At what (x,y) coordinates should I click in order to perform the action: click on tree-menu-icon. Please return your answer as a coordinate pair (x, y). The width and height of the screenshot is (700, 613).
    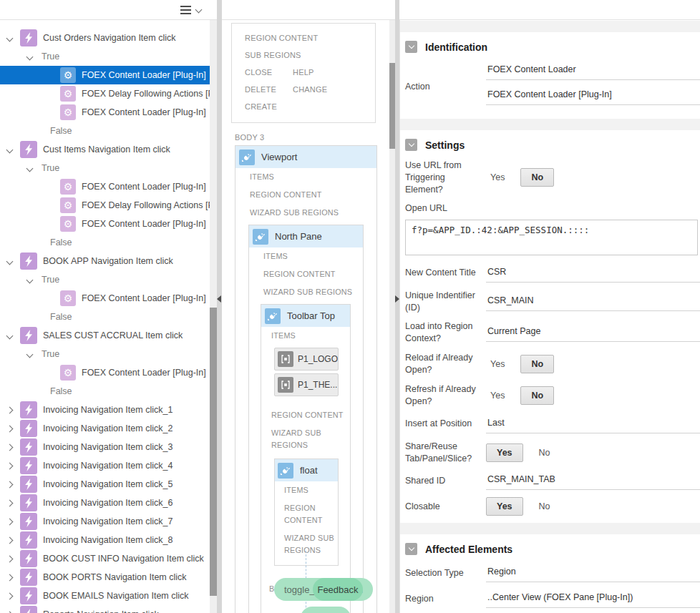
    Looking at the image, I should click on (186, 6).